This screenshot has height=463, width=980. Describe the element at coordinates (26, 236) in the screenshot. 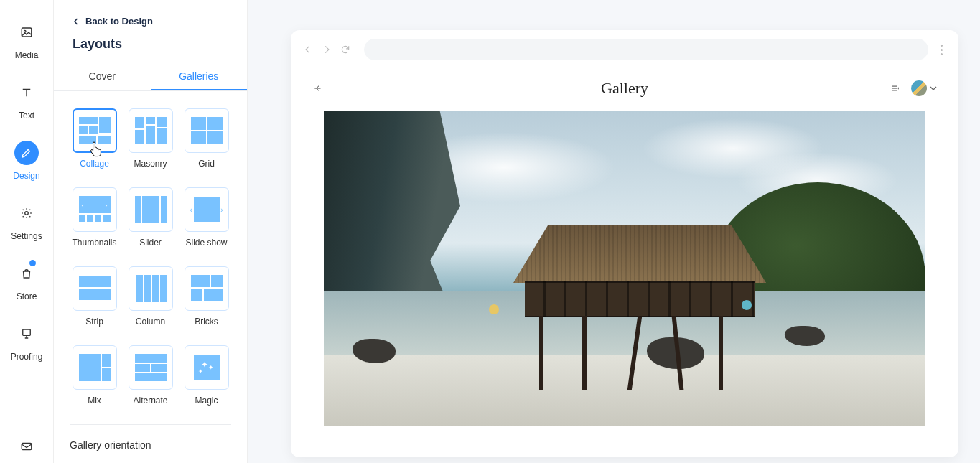

I see `sidebar-label: Settings` at that location.